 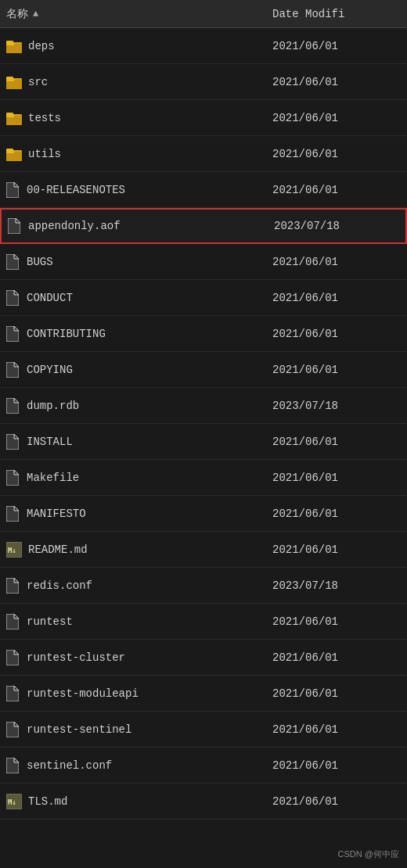 I want to click on file-name-cell: M↓ TLS.md, so click(x=133, y=802).